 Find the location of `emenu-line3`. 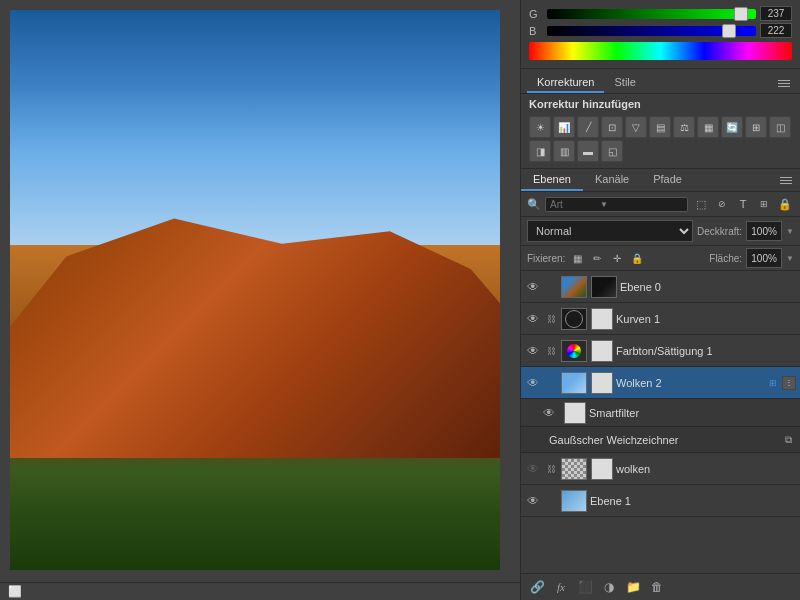

emenu-line3 is located at coordinates (786, 184).